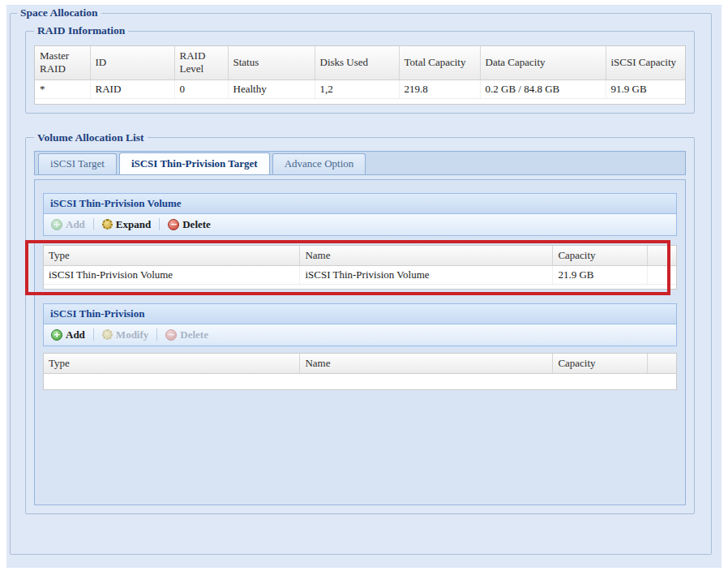 This screenshot has height=571, width=728. Describe the element at coordinates (68, 225) in the screenshot. I see `volume-add-button: + Add` at that location.